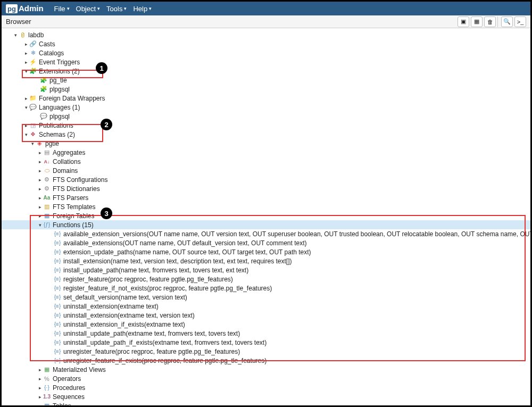 The width and height of the screenshot is (532, 407). I want to click on catalogs-icon: ❄, so click(33, 53).